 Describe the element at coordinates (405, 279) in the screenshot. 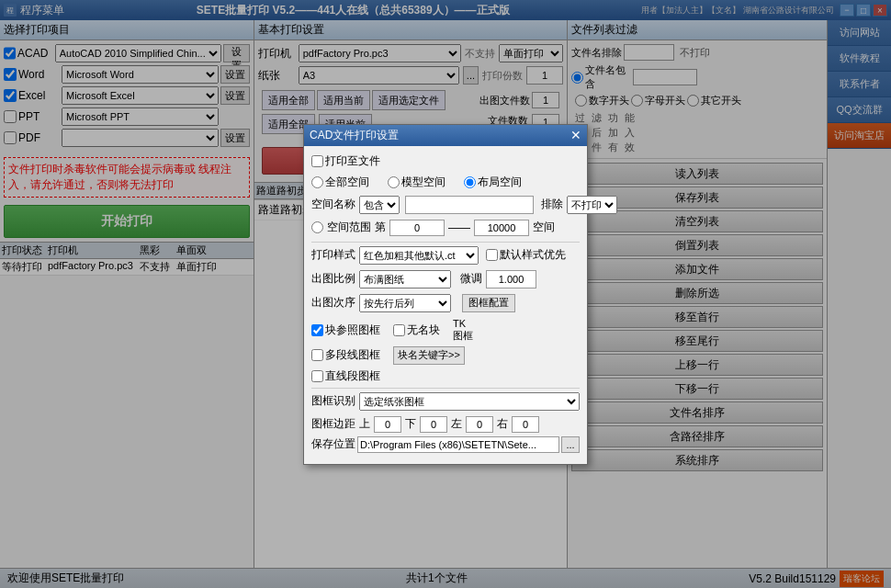

I see `scale-select: 布满图纸` at that location.